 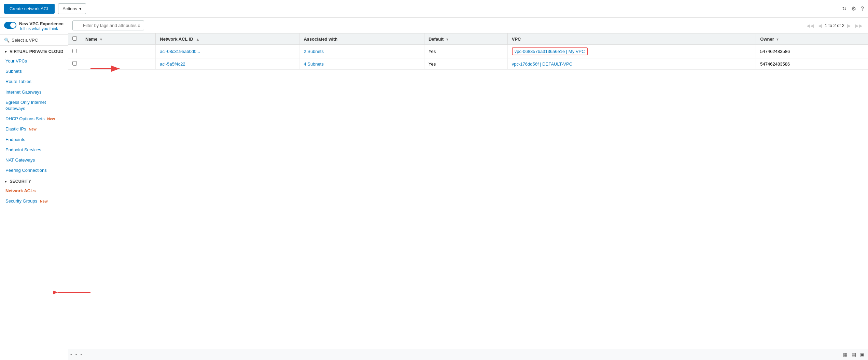 What do you see at coordinates (854, 9) in the screenshot?
I see `settings-button: ⚙` at bounding box center [854, 9].